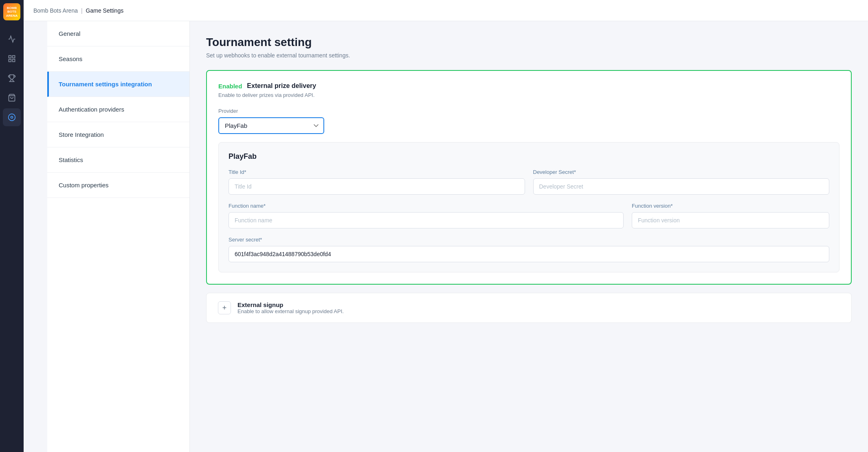 The height and width of the screenshot is (452, 868). Describe the element at coordinates (78, 11) in the screenshot. I see `breadcrumb: Bomb Bots Arena | Game Settings` at that location.